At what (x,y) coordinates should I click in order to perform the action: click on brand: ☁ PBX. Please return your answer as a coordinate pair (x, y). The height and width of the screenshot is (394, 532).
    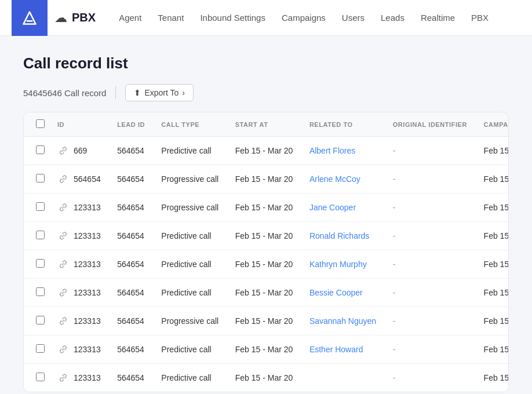
    Looking at the image, I should click on (75, 18).